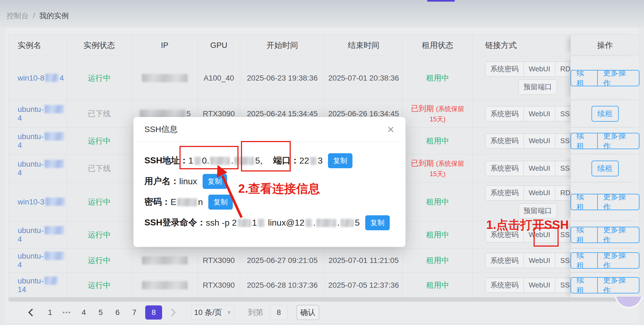 This screenshot has height=325, width=644. What do you see at coordinates (629, 302) in the screenshot?
I see `floating-action-button` at bounding box center [629, 302].